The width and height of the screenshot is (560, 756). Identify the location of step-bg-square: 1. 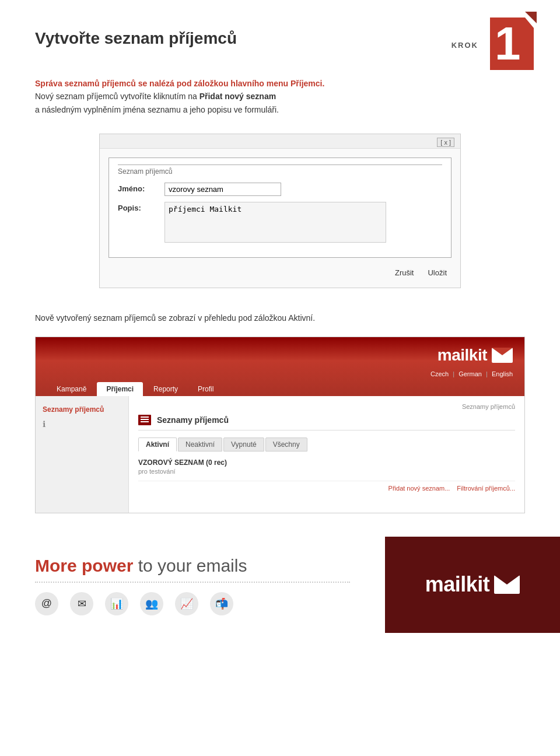
(512, 44).